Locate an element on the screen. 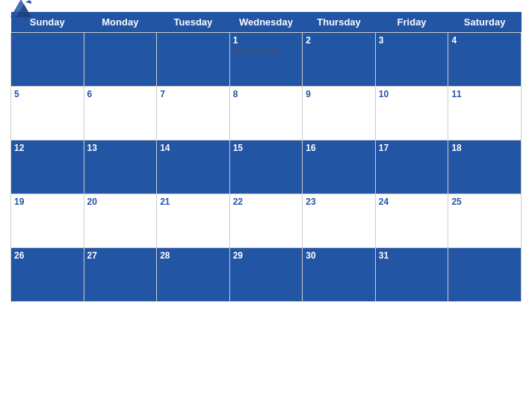 The width and height of the screenshot is (532, 411). logo is located at coordinates (22, 9).